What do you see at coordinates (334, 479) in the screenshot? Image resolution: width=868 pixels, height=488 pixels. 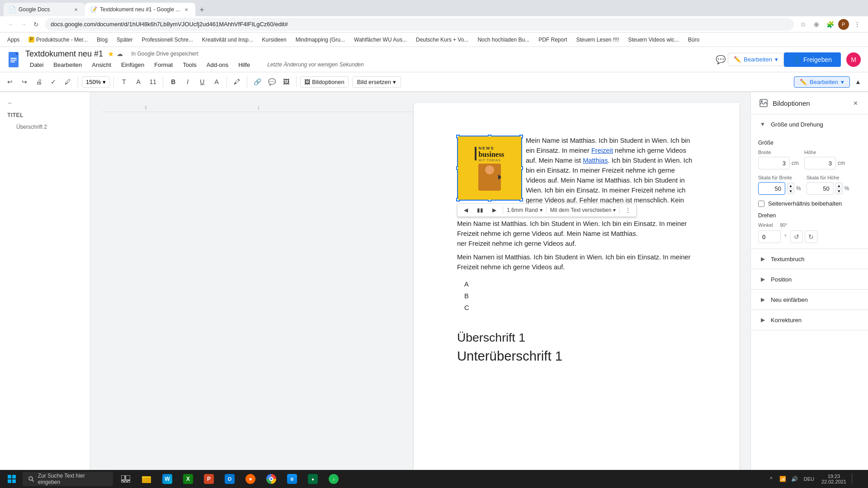 I see `taskbar-app-10: ♪` at bounding box center [334, 479].